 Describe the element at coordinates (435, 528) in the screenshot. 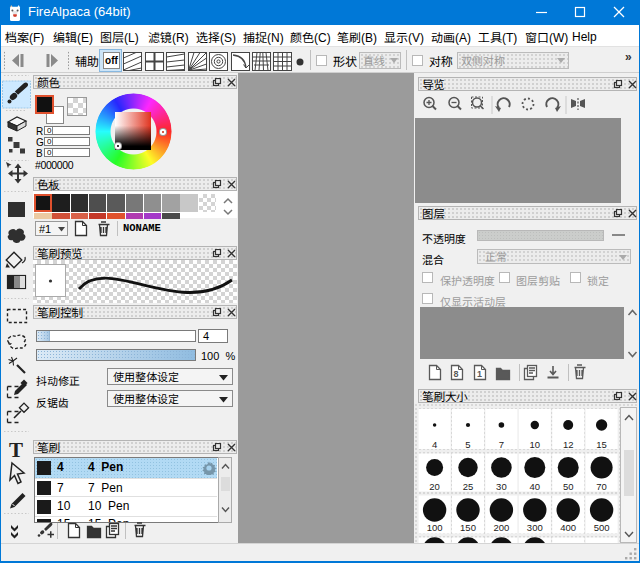

I see `svg-text: 100` at that location.